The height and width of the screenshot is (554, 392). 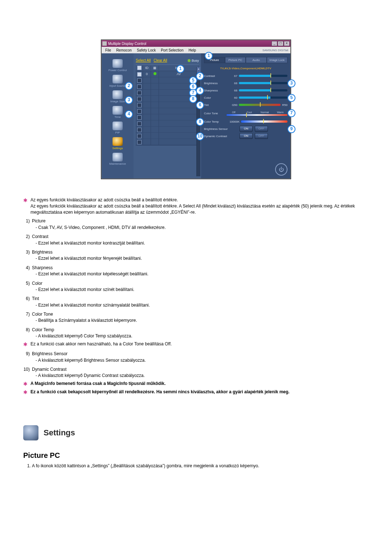 I want to click on menu-port-selection: Port Selection, so click(x=172, y=50).